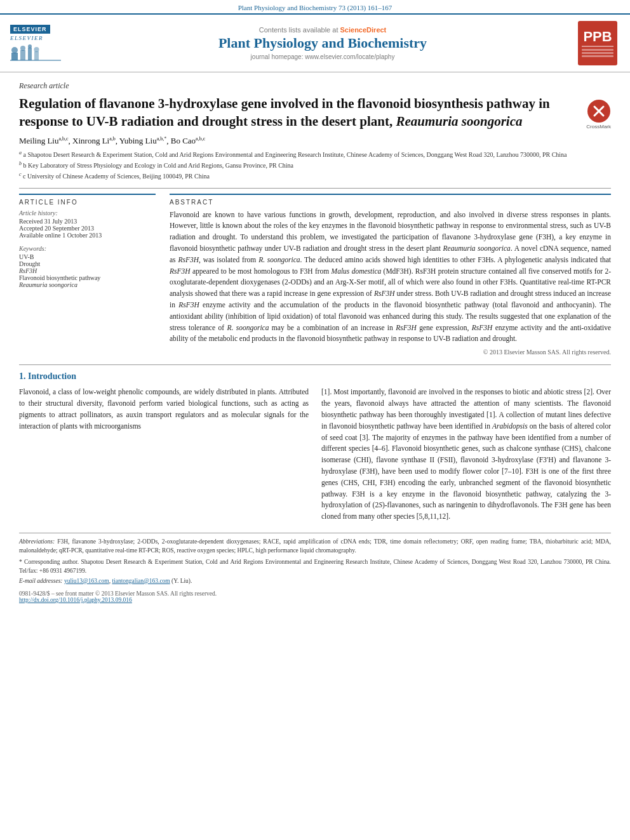 The width and height of the screenshot is (630, 840). Describe the element at coordinates (363, 30) in the screenshot. I see `sciencedirect-link: ScienceDirect` at that location.